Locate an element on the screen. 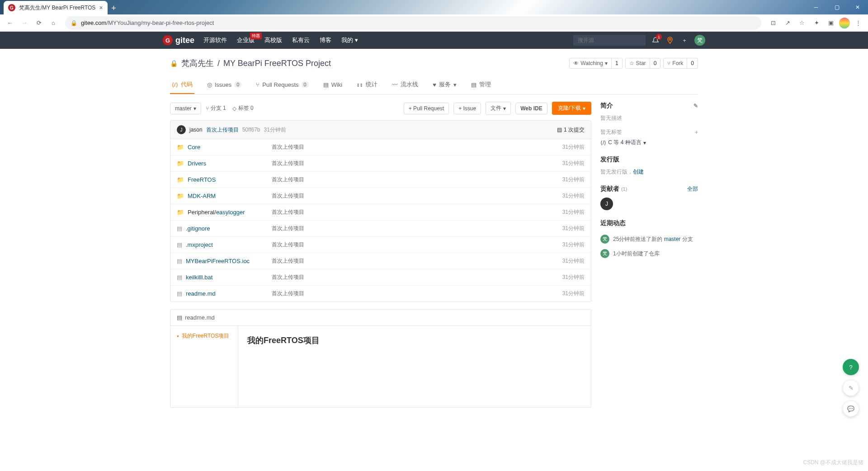 This screenshot has height=471, width=868. notifications-icon: 1 is located at coordinates (656, 40).